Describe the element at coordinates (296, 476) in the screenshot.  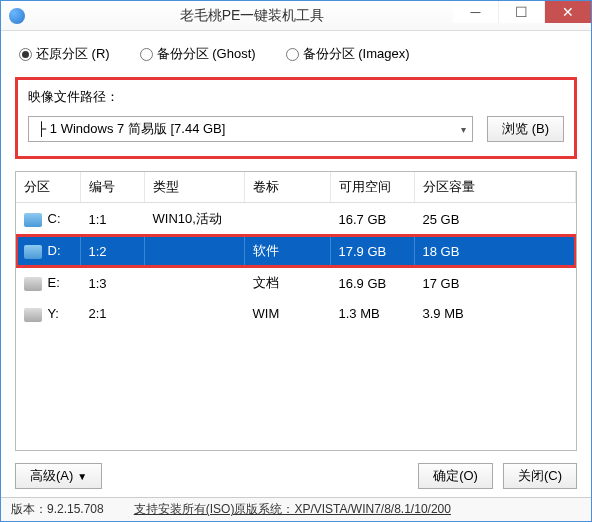
I see `bottom-button-row: 高级(A) ▼ 确定(O) 关闭(C)` at that location.